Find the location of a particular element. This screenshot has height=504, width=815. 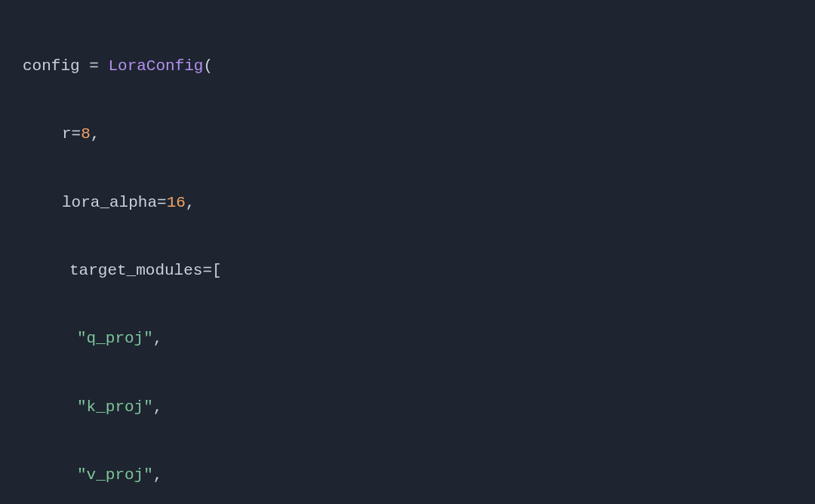

string-value: "q_proj" is located at coordinates (115, 338).